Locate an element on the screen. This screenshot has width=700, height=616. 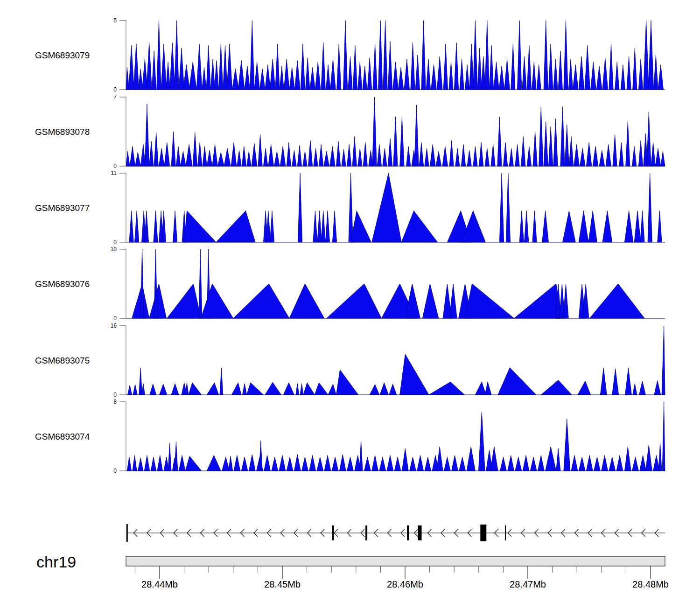
y-axis-max-label: 11 is located at coordinates (114, 173).